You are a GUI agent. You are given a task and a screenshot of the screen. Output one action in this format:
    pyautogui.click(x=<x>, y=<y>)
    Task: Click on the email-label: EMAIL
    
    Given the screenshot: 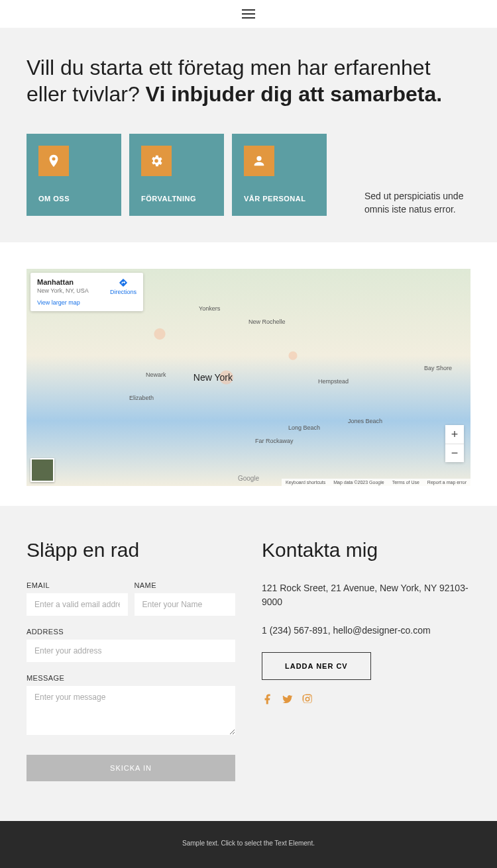 What is the action you would take?
    pyautogui.click(x=77, y=585)
    